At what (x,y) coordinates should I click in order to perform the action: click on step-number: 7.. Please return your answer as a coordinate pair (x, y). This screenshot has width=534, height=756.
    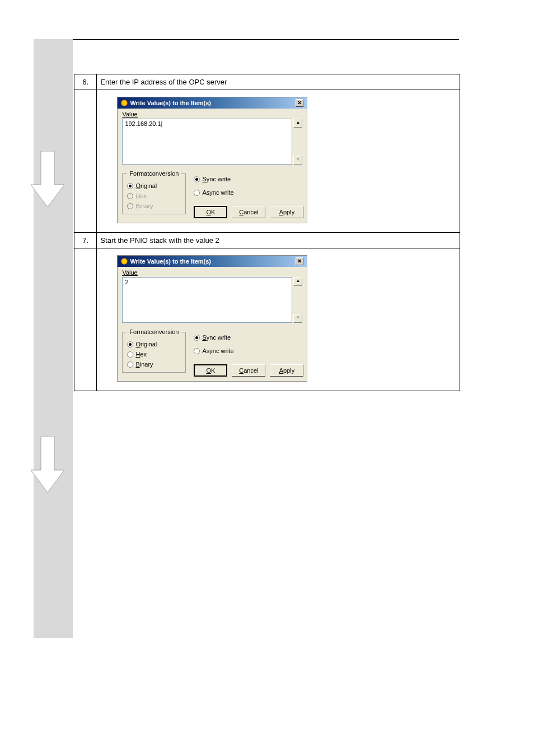
    Looking at the image, I should click on (86, 241).